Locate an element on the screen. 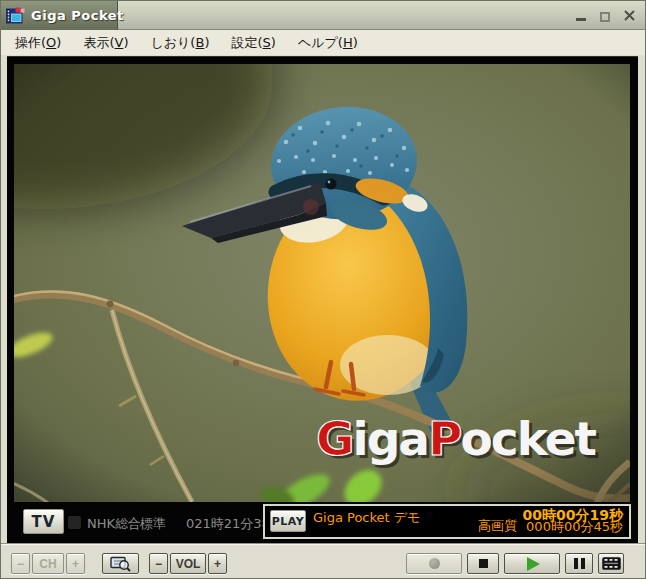  title-bar: Giga Pocket is located at coordinates (323, 16).